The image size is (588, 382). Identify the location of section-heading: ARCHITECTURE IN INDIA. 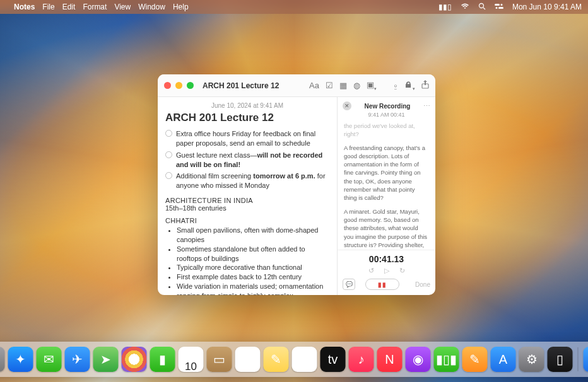
(247, 200).